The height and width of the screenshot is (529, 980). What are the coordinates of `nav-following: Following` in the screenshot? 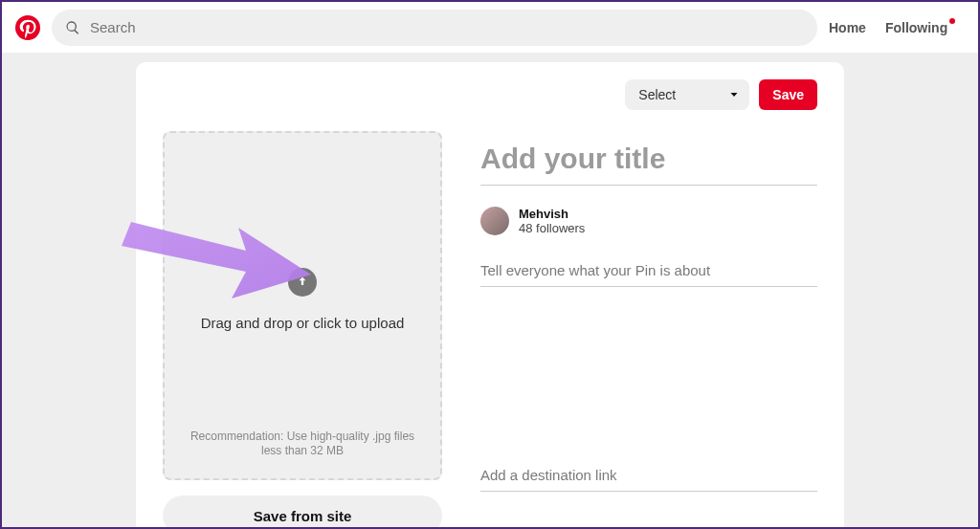 It's located at (917, 28).